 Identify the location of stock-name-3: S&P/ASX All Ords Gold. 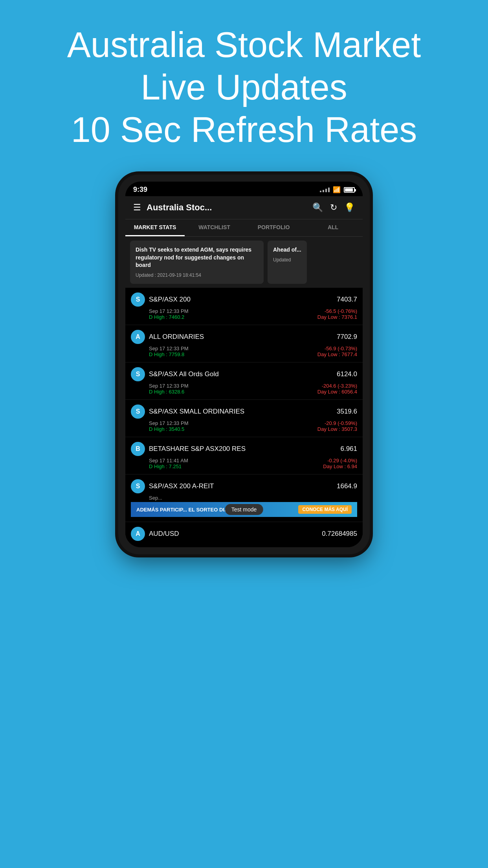
(184, 374).